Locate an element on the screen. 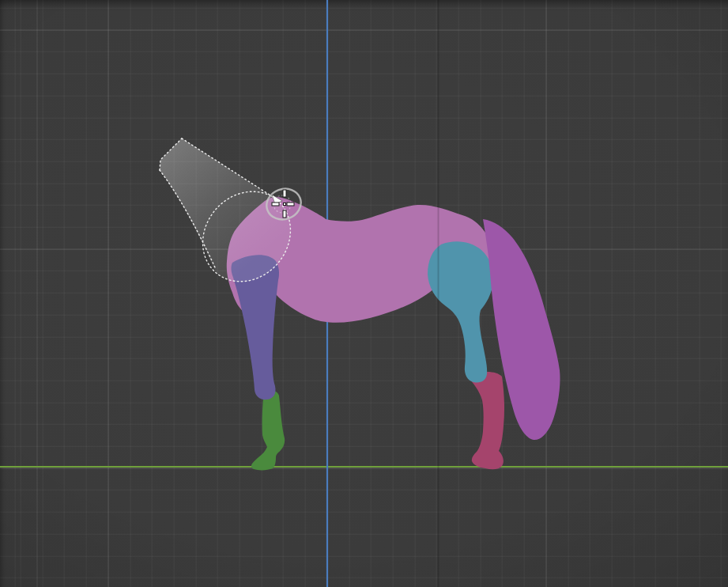 The image size is (728, 587). area-divider-line is located at coordinates (439, 294).